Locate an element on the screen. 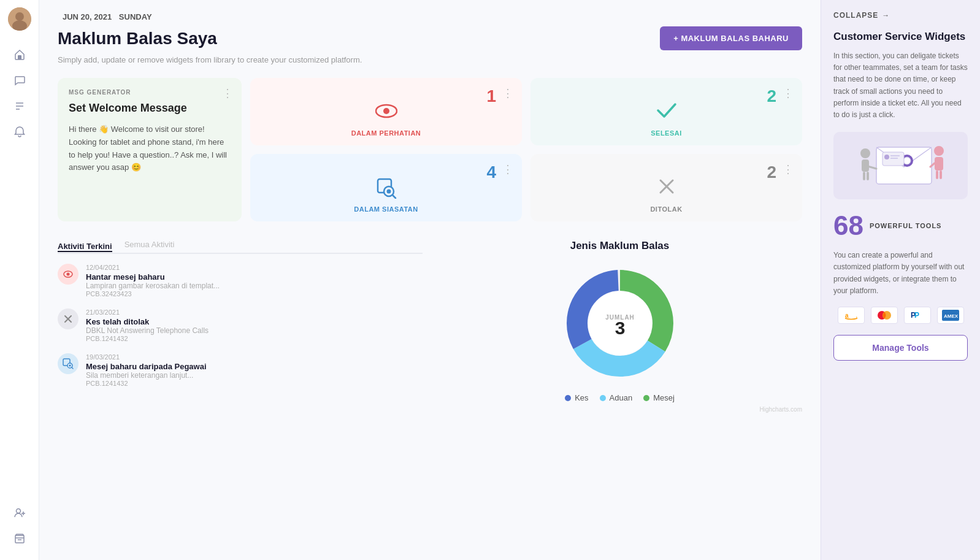  tools-label: POWERFUL TOOLS is located at coordinates (906, 226).